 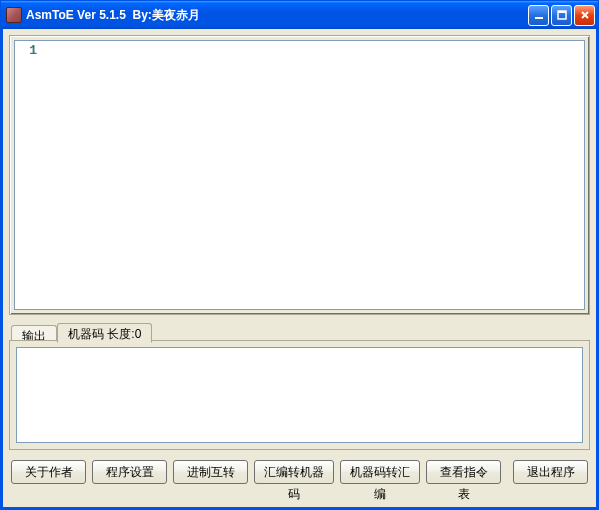 What do you see at coordinates (539, 15) in the screenshot?
I see `minimize-icon` at bounding box center [539, 15].